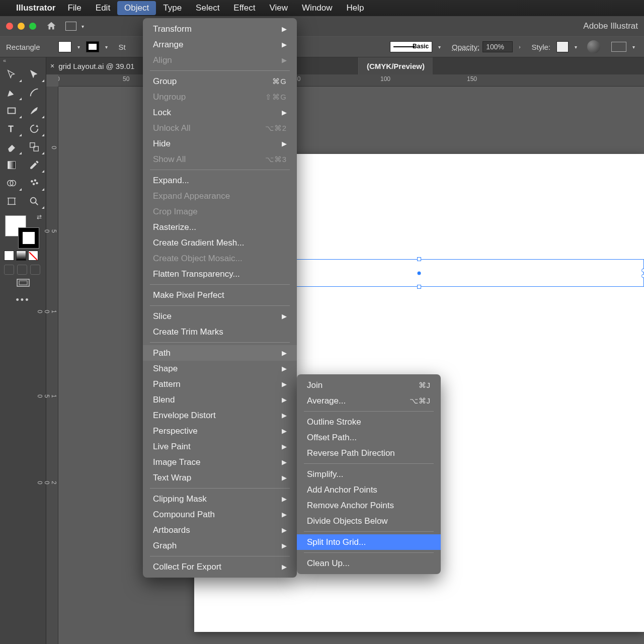  I want to click on menu-item-perspective: Perspective▶, so click(220, 431).